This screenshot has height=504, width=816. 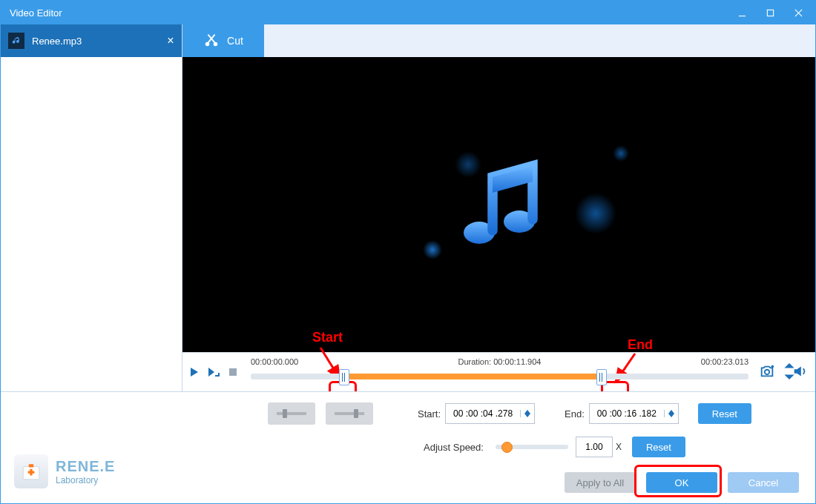 What do you see at coordinates (91, 41) in the screenshot?
I see `file-tab: Renee.mp3 ×` at bounding box center [91, 41].